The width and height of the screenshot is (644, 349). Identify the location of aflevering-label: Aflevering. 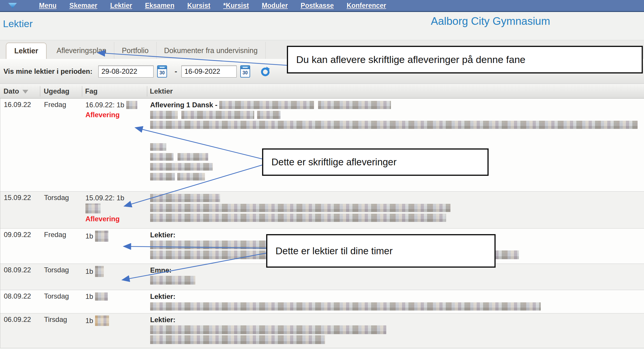
(103, 219).